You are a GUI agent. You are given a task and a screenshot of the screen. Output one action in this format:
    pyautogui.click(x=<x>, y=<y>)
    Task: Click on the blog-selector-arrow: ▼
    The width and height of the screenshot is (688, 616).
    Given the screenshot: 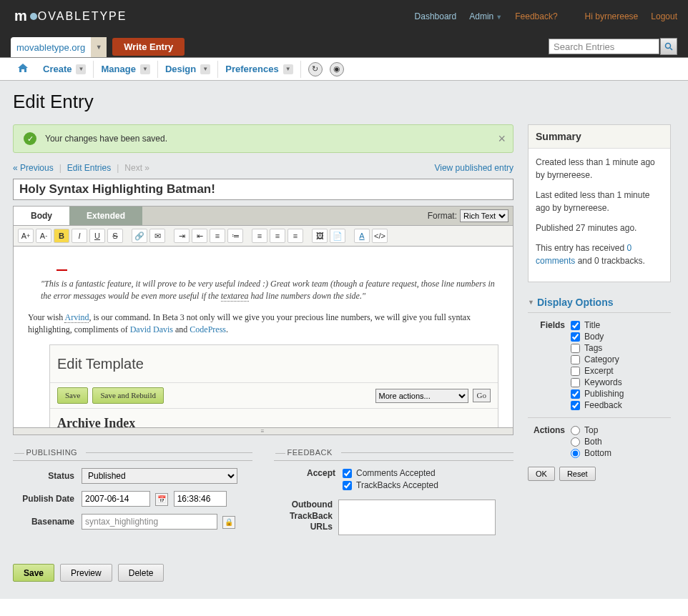 What is the action you would take?
    pyautogui.click(x=99, y=47)
    